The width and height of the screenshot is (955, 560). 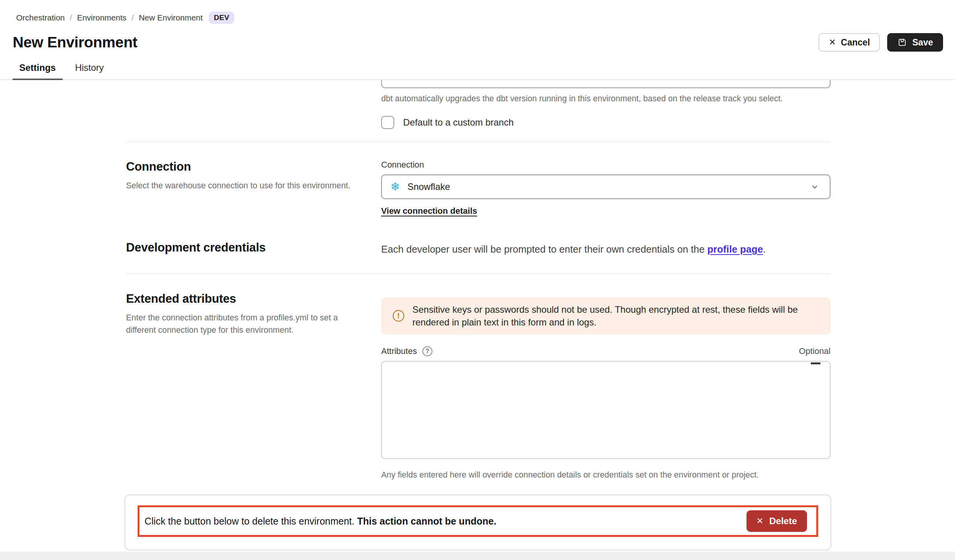 I want to click on connection-section: Connection Select the warehouse connecti…, so click(x=478, y=179).